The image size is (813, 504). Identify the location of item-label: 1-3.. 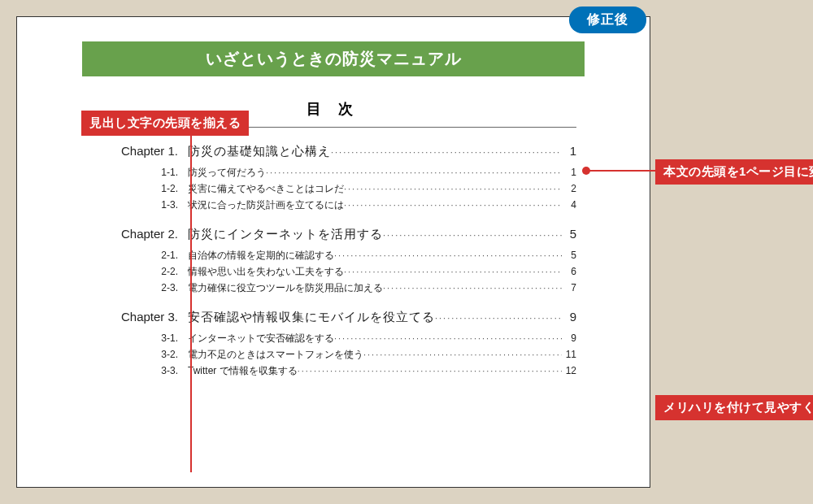
(139, 205).